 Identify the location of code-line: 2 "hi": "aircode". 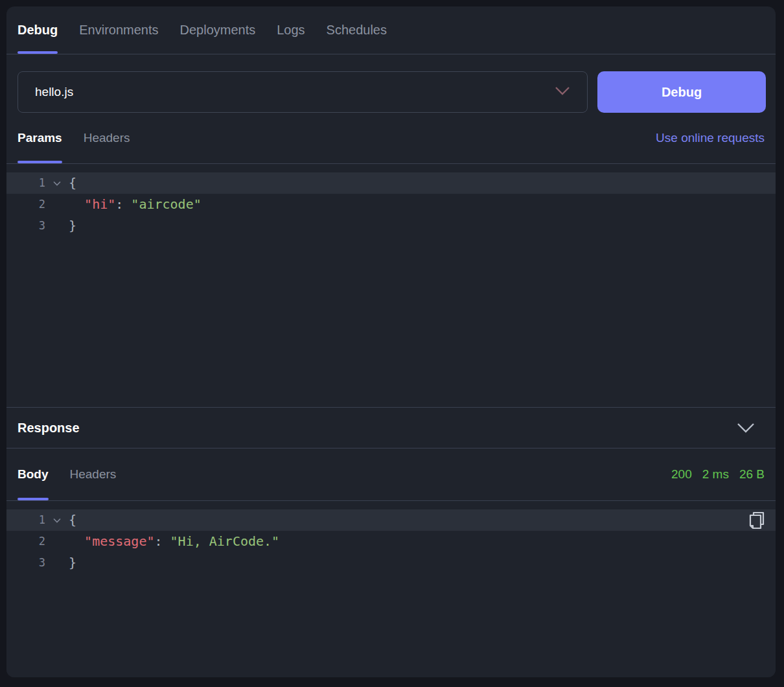
(391, 205).